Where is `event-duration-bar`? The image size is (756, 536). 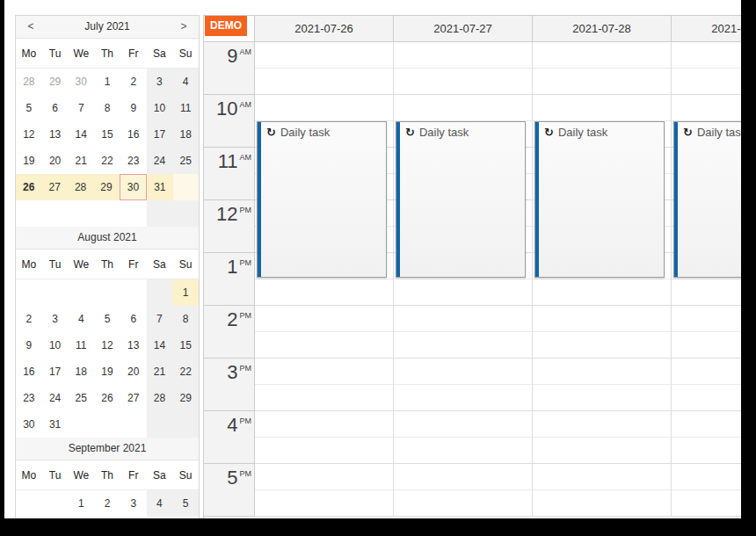
event-duration-bar is located at coordinates (537, 199).